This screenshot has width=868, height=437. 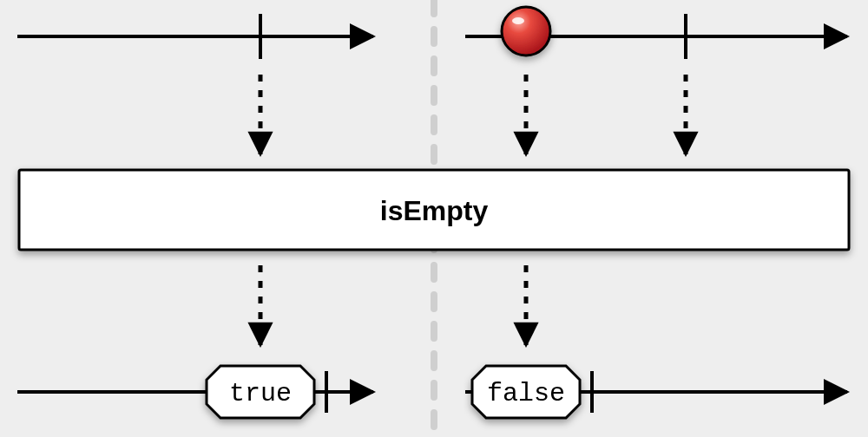 What do you see at coordinates (260, 392) in the screenshot?
I see `value-true: true` at bounding box center [260, 392].